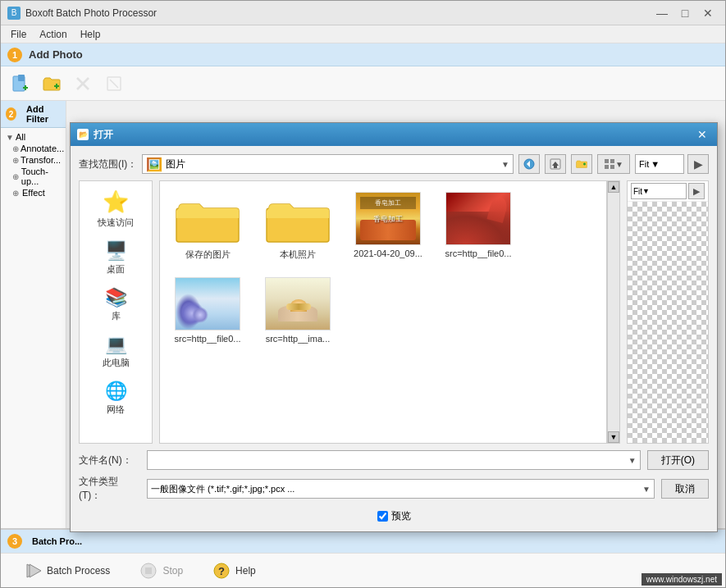 The height and width of the screenshot is (588, 726). Describe the element at coordinates (11, 114) in the screenshot. I see `section-number-2: 2` at that location.